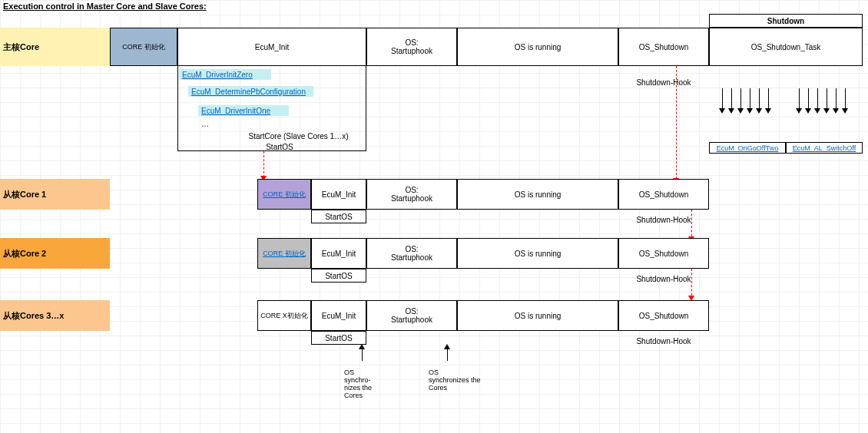 This screenshot has height=433, width=868. I want to click on link-ongo-off-two: EcuM_OnGoOffTwo, so click(747, 147).